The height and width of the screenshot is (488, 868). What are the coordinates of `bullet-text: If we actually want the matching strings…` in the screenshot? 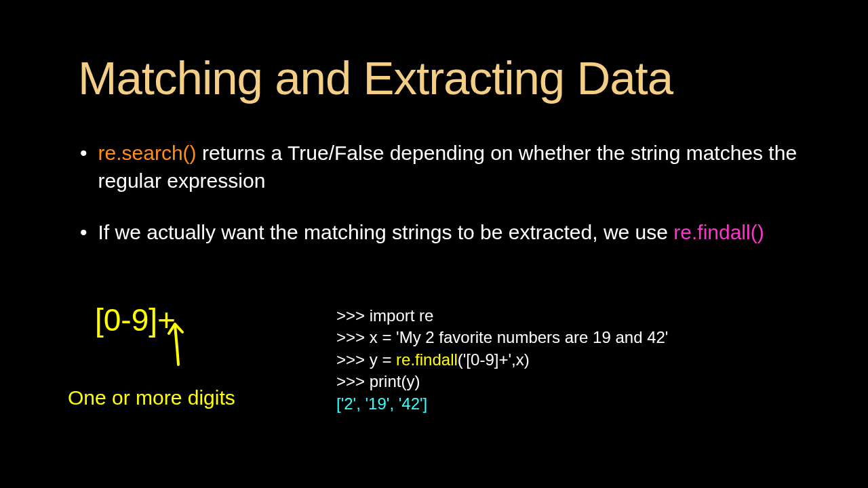 It's located at (449, 233).